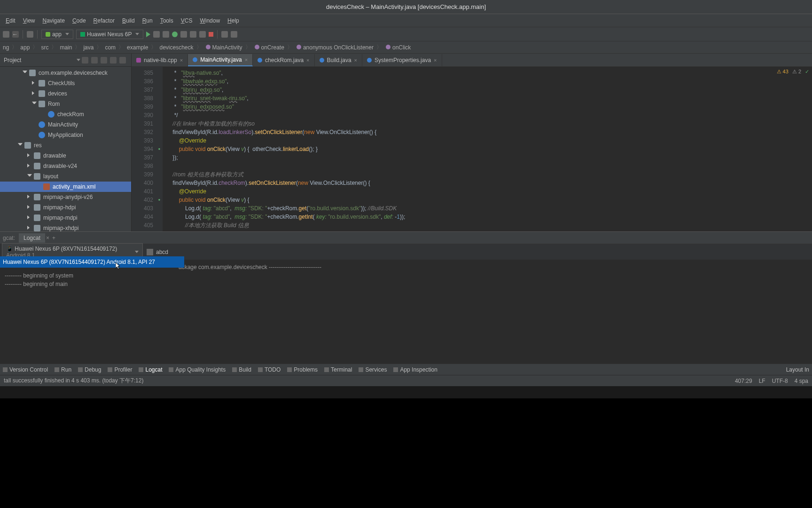  What do you see at coordinates (66, 48) in the screenshot?
I see `breadcrumb-item: main` at bounding box center [66, 48].